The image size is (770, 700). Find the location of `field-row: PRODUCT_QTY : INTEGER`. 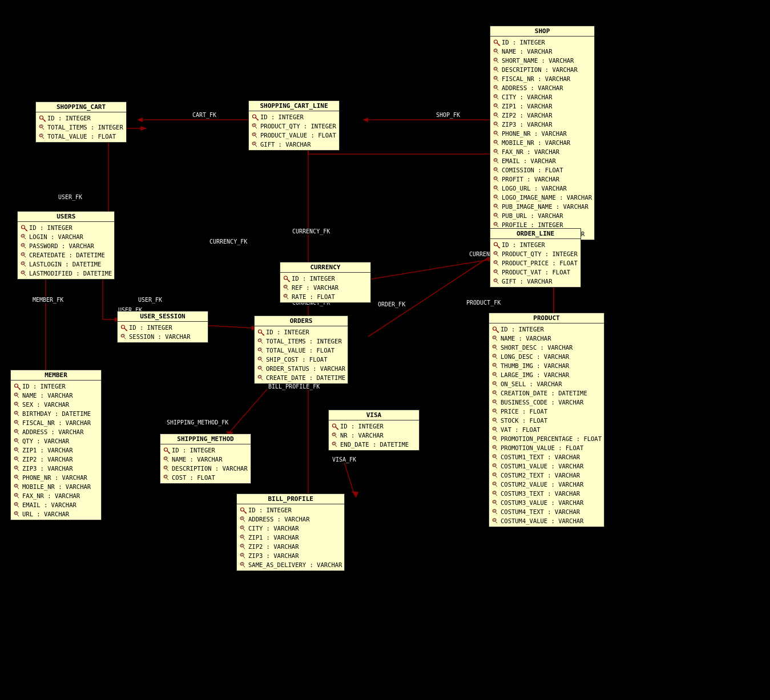

field-row: PRODUCT_QTY : INTEGER is located at coordinates (294, 126).